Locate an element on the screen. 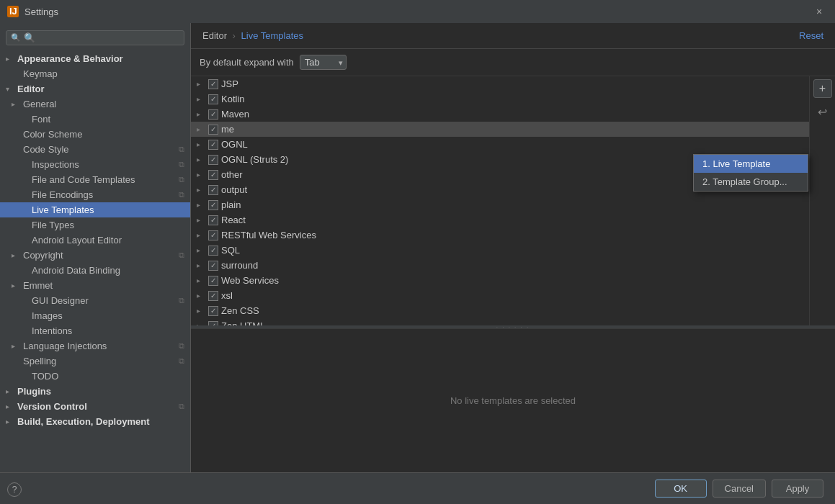 The width and height of the screenshot is (835, 504). sidebar-item-emmet: ▸Emmet is located at coordinates (95, 285).